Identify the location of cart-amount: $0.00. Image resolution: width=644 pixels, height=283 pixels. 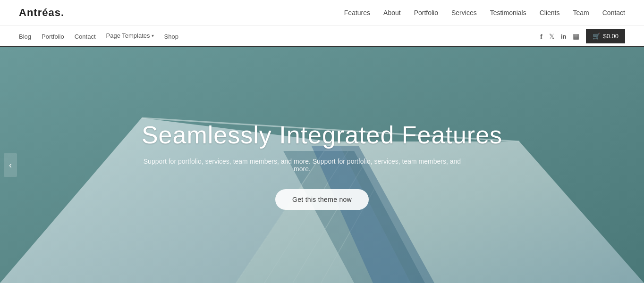
(611, 36).